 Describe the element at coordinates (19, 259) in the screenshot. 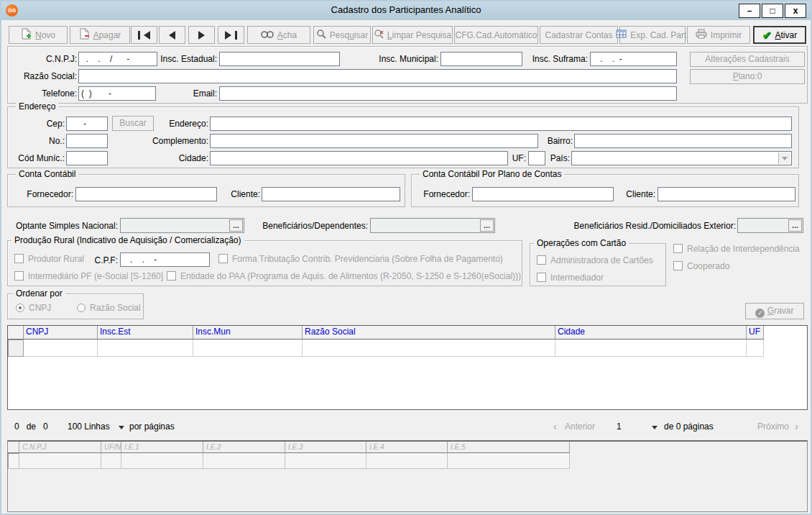

I see `produtor-rural-checkbox` at that location.